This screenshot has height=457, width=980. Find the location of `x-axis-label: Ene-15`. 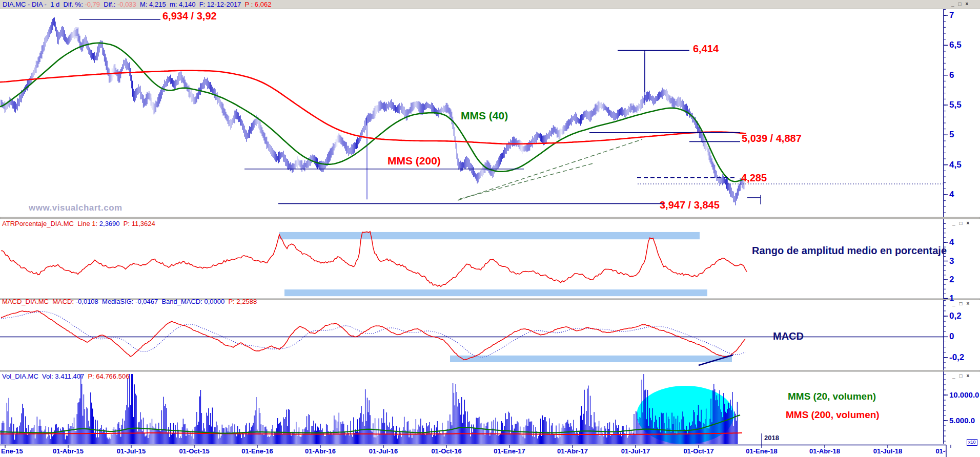

x-axis-label: Ene-15 is located at coordinates (12, 451).